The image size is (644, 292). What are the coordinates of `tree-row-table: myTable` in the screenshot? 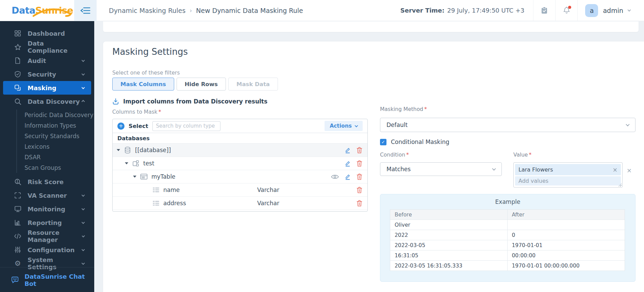 It's located at (240, 177).